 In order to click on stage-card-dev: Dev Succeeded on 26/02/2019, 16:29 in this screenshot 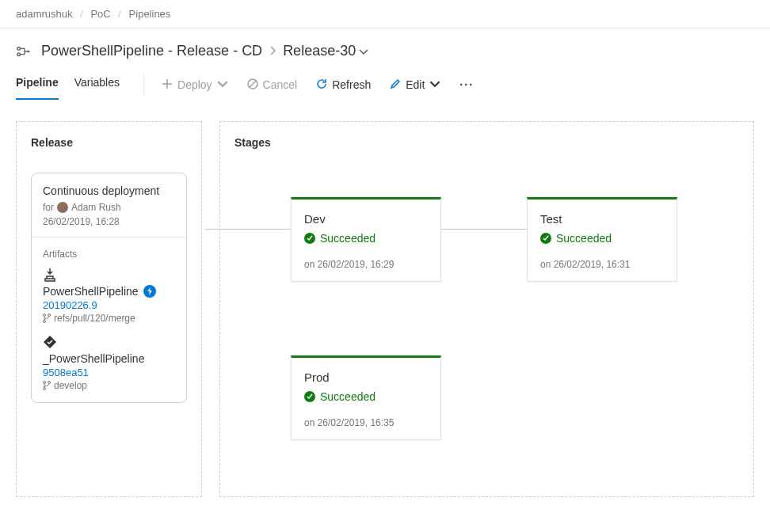, I will do `click(366, 239)`.